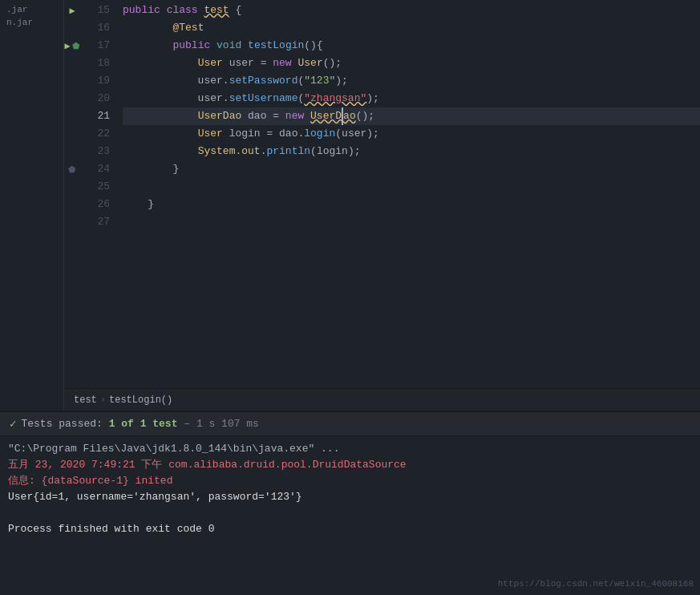 The height and width of the screenshot is (595, 700). What do you see at coordinates (72, 10) in the screenshot?
I see `gutter-icon-row: ▶` at bounding box center [72, 10].